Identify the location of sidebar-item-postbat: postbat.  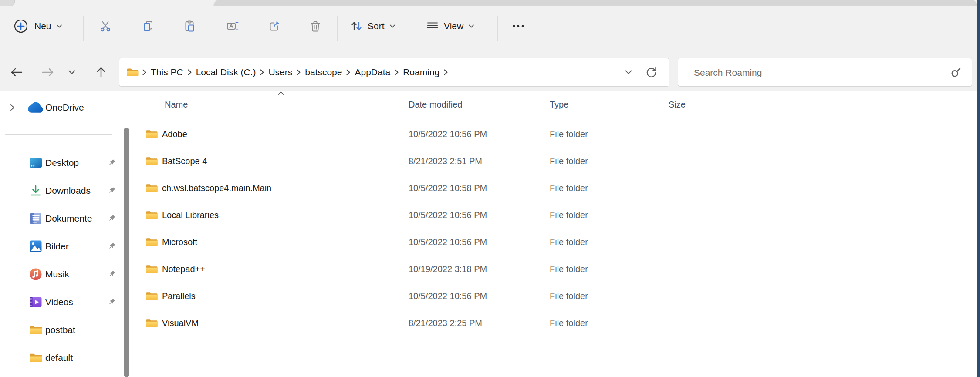
(65, 330).